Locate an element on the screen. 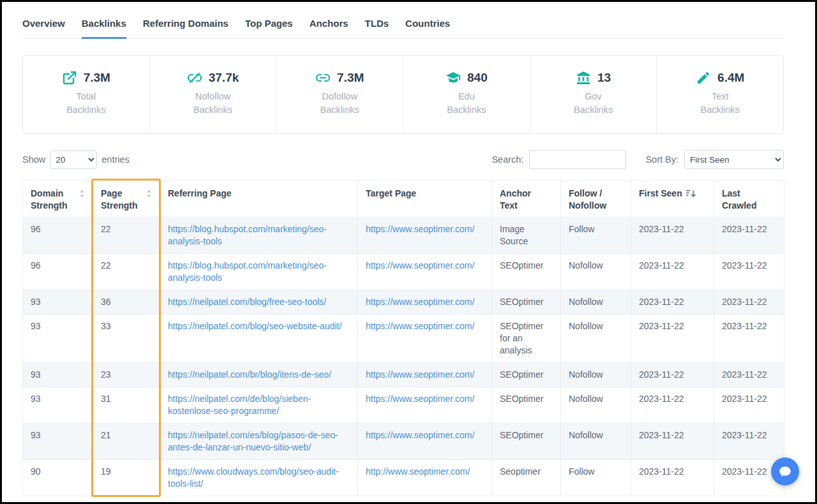  chat-launcher-button is located at coordinates (785, 471).